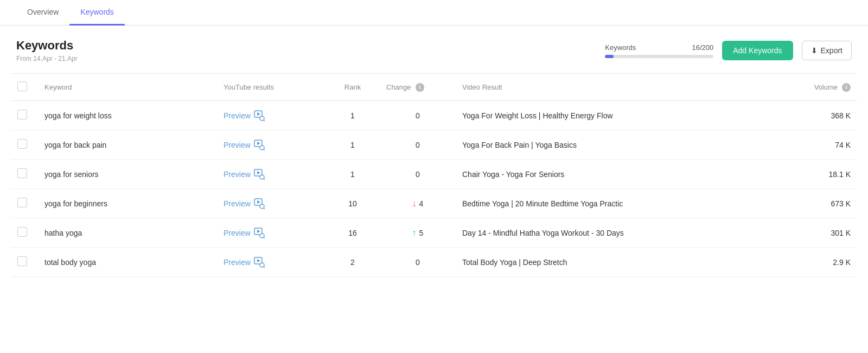  Describe the element at coordinates (422, 204) in the screenshot. I see `change-value: 4` at that location.